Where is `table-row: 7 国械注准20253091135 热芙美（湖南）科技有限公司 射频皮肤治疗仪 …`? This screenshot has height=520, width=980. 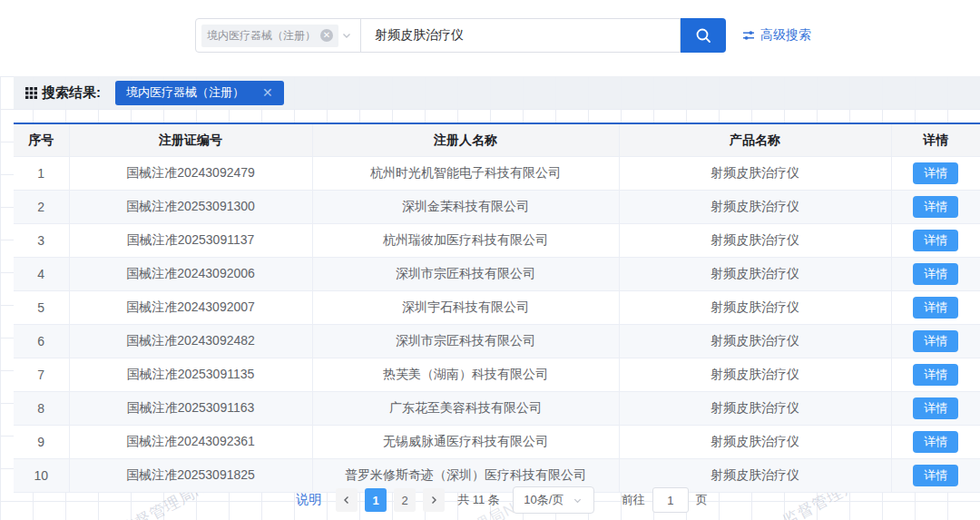
table-row: 7 国械注准20253091135 热芙美（湖南）科技有限公司 射频皮肤治疗仪 … is located at coordinates (497, 376).